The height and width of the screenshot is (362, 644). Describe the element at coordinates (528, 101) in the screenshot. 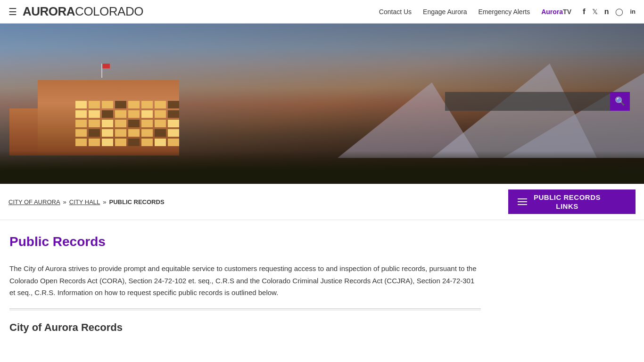

I see `search-input` at that location.